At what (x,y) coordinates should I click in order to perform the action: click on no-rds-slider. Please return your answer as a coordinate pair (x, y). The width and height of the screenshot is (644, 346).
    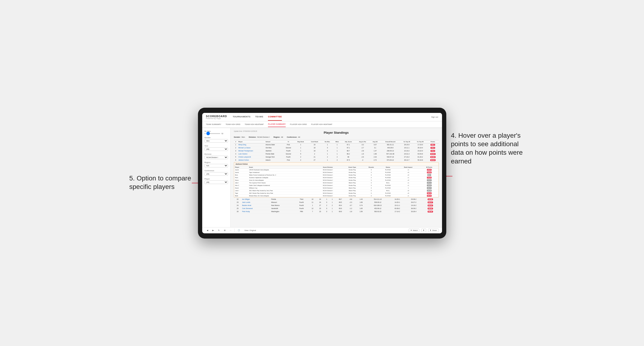
    Looking at the image, I should click on (214, 134).